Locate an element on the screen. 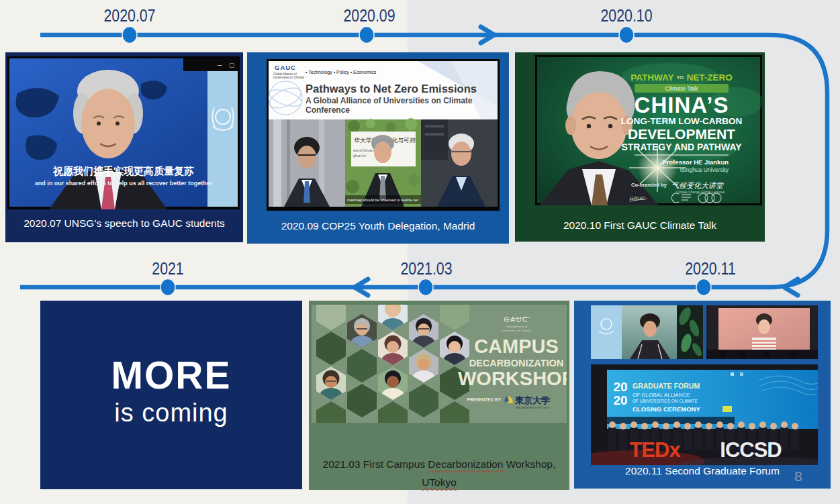 The image size is (840, 504). caption-climate-talk: 2020.10 First GAUC Climate Talk is located at coordinates (640, 225).